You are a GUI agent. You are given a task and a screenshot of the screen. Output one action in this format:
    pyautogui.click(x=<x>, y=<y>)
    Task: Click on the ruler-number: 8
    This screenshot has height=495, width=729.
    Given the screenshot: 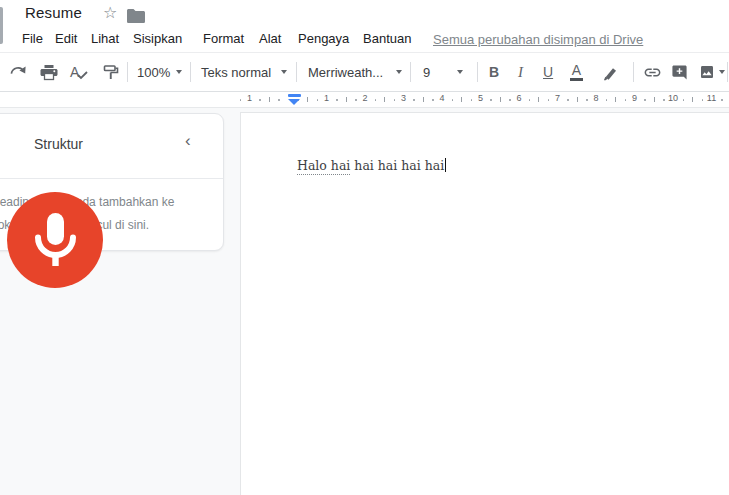 What is the action you would take?
    pyautogui.click(x=596, y=98)
    